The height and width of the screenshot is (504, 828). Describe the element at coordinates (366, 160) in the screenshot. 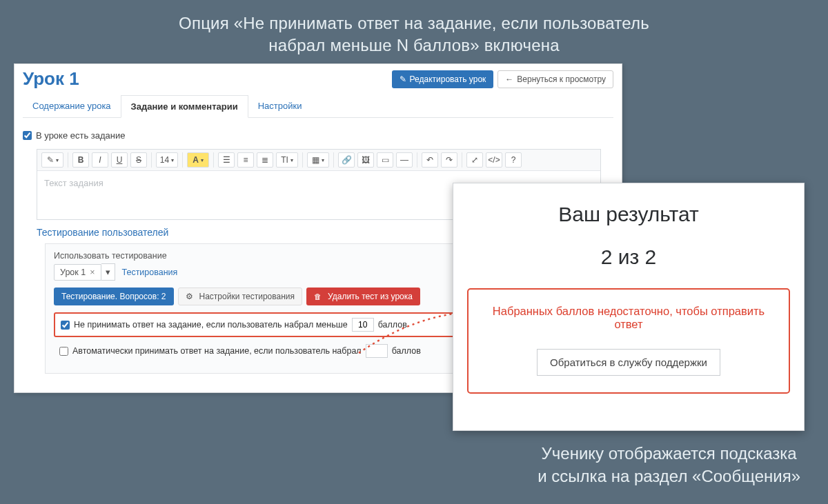

I see `tb-image-button: 🖼` at that location.